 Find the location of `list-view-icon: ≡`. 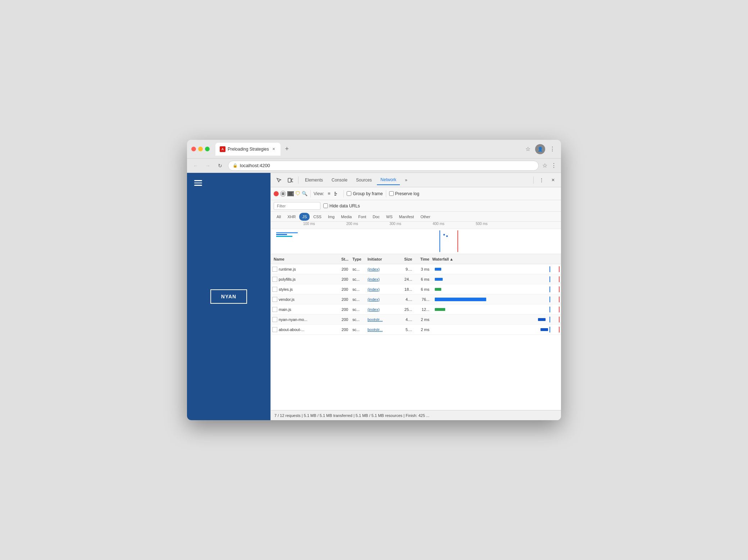

list-view-icon: ≡ is located at coordinates (329, 194).